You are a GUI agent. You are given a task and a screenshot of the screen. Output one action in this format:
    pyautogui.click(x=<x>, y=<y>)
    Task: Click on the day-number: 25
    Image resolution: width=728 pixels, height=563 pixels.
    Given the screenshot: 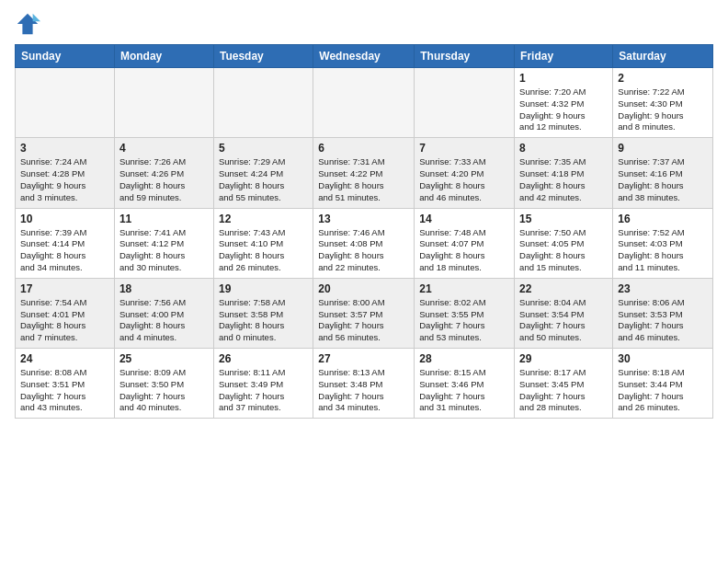 What is the action you would take?
    pyautogui.click(x=164, y=359)
    